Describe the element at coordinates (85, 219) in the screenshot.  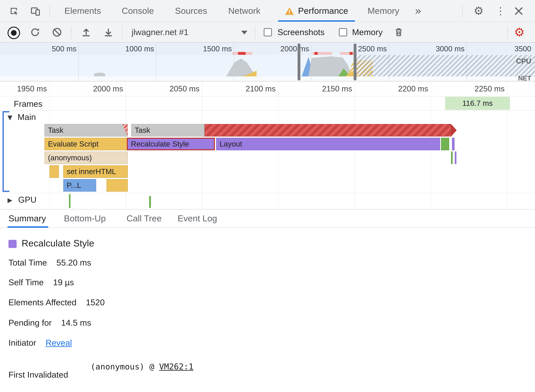
I see `tab-bottom-up: Bottom-Up` at that location.